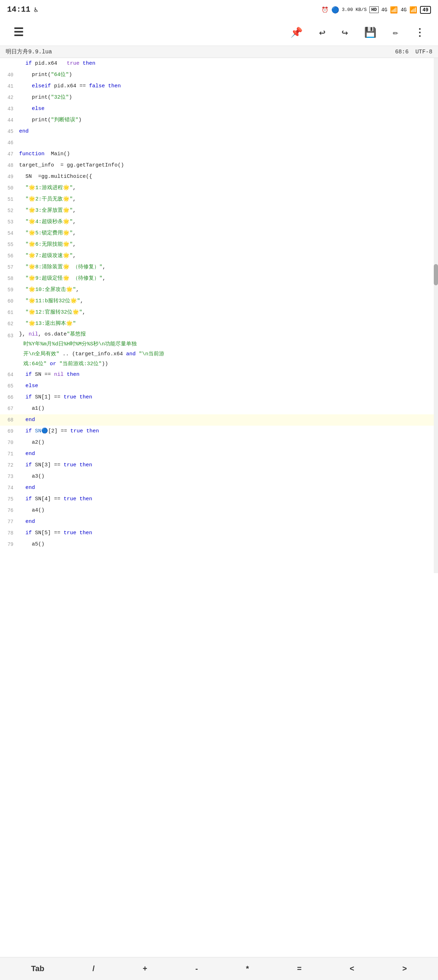  Describe the element at coordinates (219, 211) in the screenshot. I see `table-row: 52 "🌟3:全屏放置🌟",` at that location.